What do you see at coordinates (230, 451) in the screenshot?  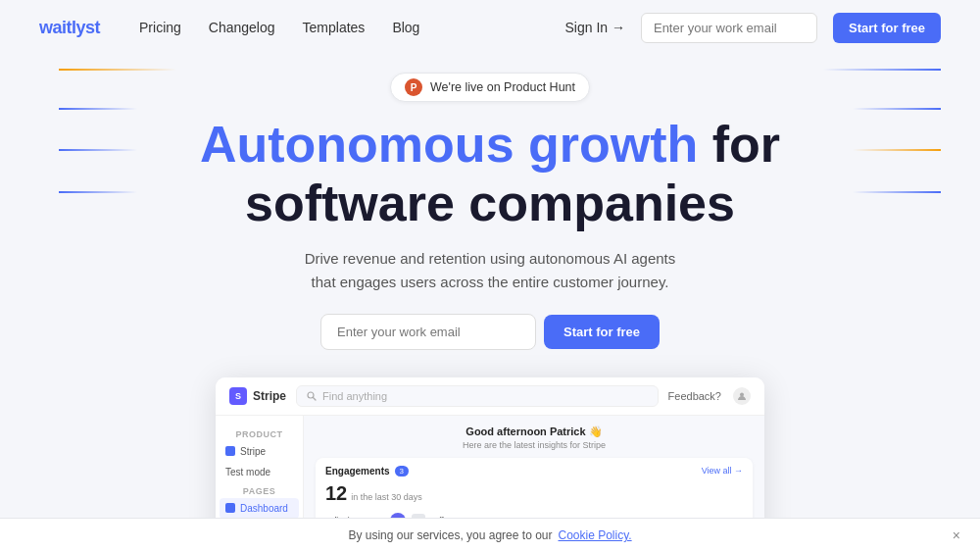 I see `stripe-sidebar-icon` at bounding box center [230, 451].